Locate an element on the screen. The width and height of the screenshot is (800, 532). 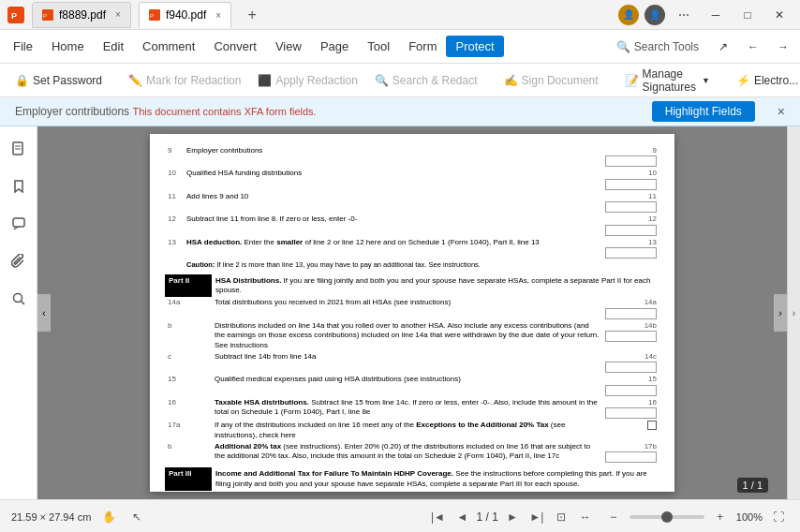
menu-tool: Tool is located at coordinates (378, 47).